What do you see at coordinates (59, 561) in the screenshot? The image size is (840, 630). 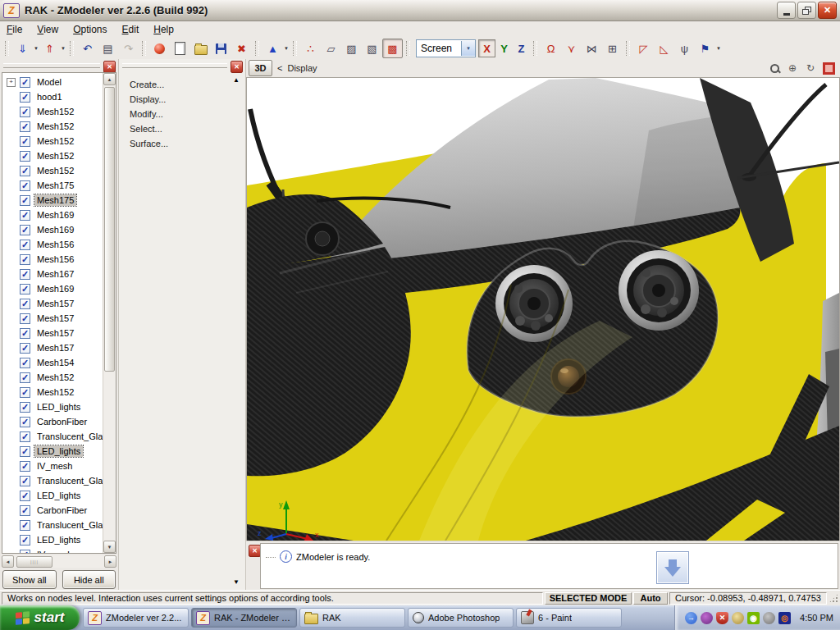 I see `tree-horizontal-scrollbar: ◄ |||| ►` at bounding box center [59, 561].